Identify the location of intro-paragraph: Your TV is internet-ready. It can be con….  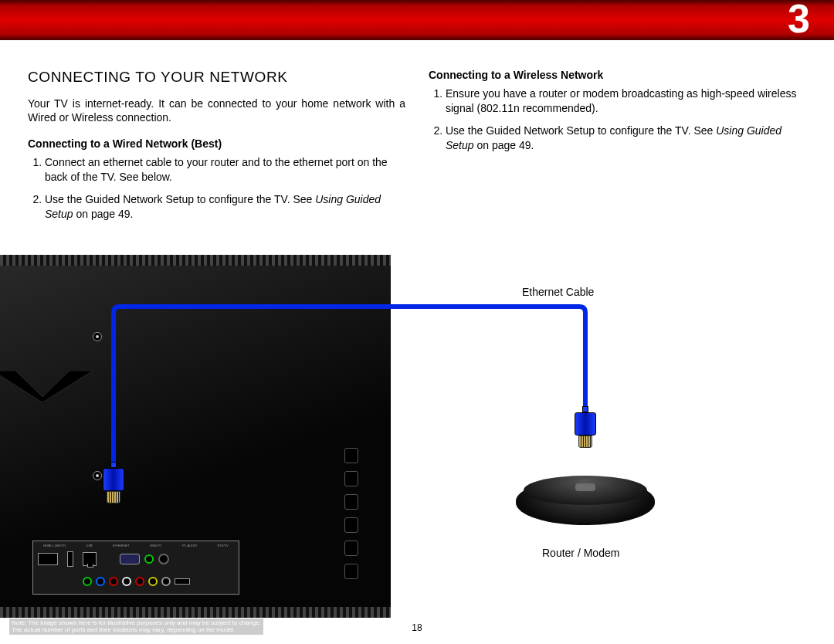
(216, 110).